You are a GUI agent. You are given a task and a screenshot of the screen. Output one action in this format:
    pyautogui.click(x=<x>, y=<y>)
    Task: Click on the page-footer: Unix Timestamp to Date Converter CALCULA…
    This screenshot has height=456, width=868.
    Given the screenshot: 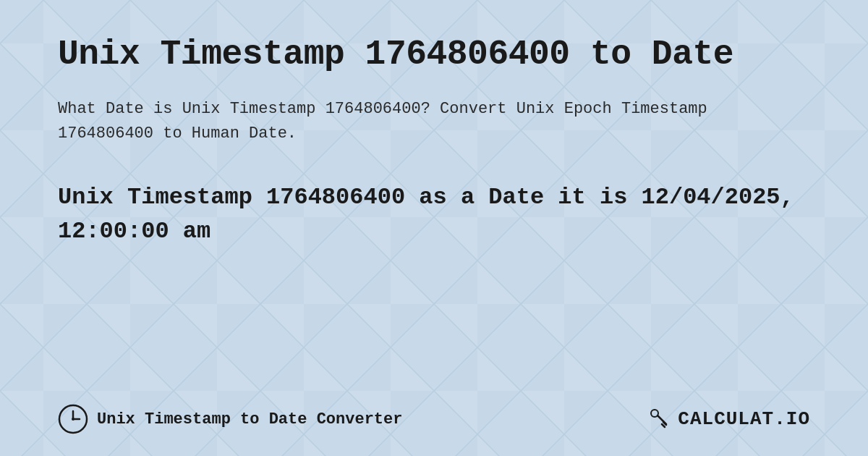 What is the action you would take?
    pyautogui.click(x=434, y=412)
    